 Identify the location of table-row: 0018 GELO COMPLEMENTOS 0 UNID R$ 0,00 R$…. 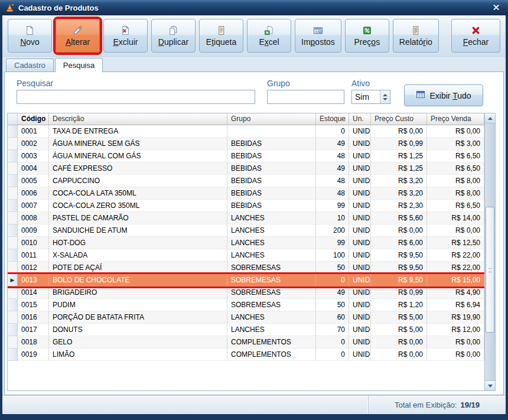
(246, 343).